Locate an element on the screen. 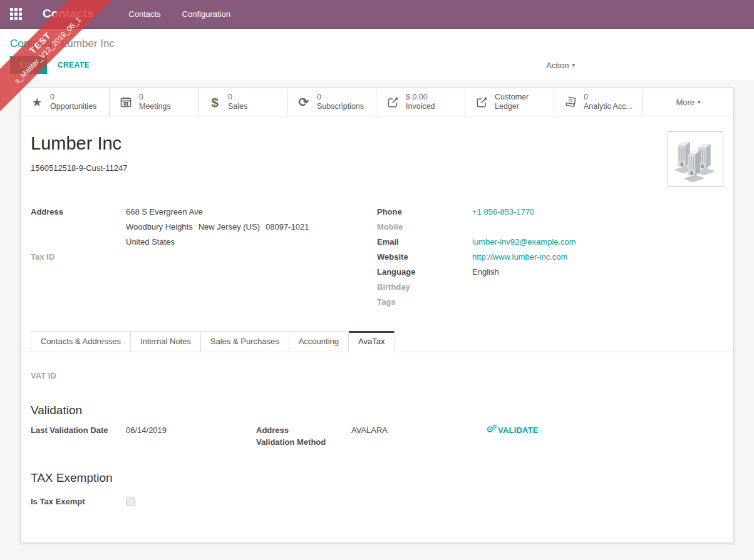 Image resolution: width=754 pixels, height=560 pixels. control-buttons: EDIT CREATE Action ▾ is located at coordinates (377, 65).